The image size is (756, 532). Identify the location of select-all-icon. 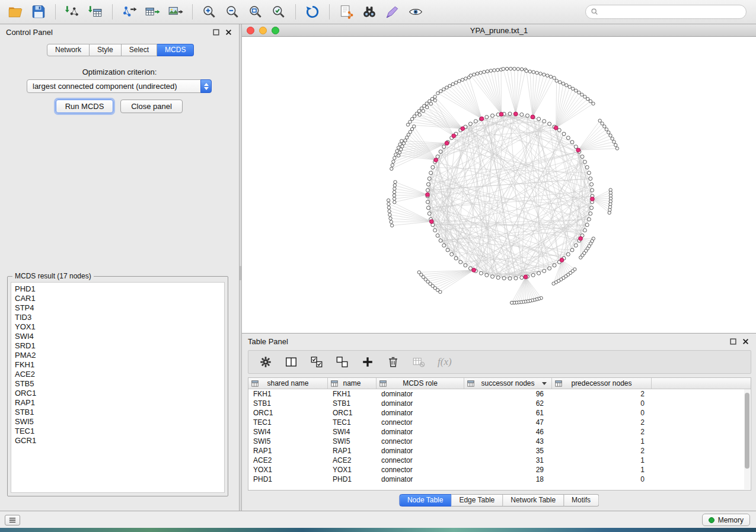
(317, 362).